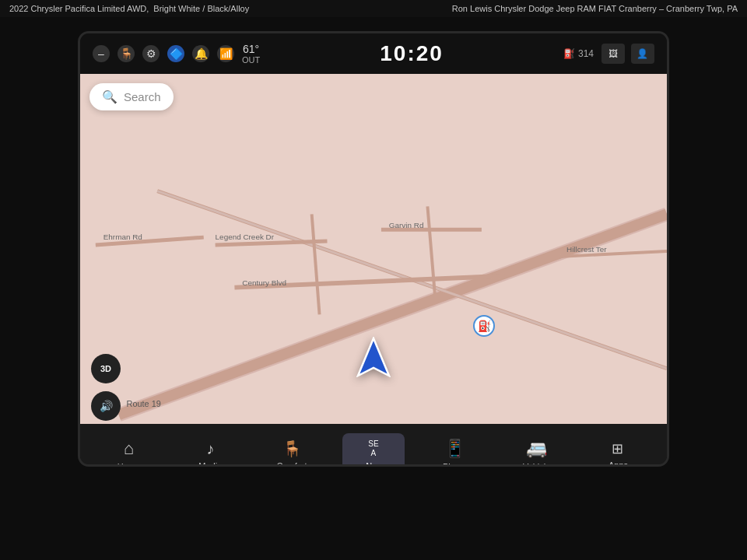 This screenshot has height=560, width=747. I want to click on nav-direction-label: SEA, so click(374, 449).